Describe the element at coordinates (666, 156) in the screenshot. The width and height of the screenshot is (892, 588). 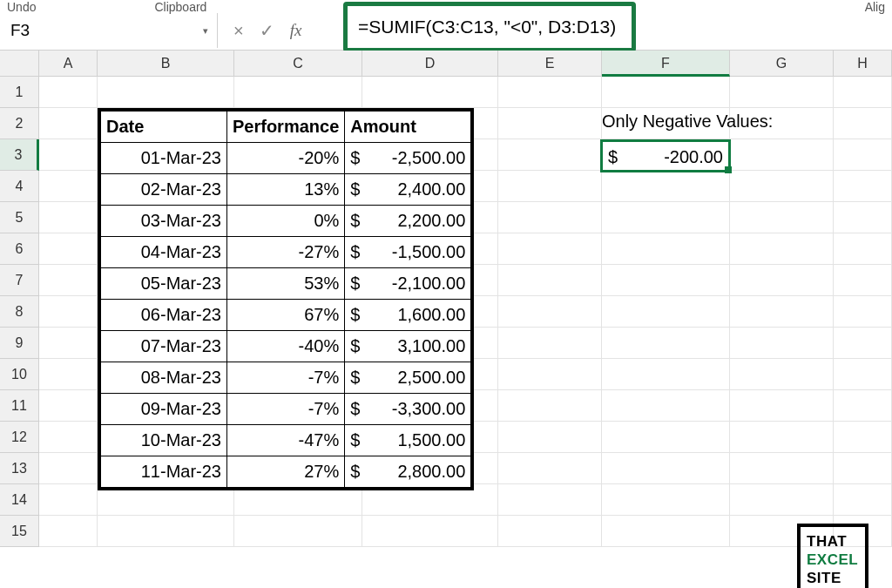
I see `cell-F3-active: $ -200.00` at that location.